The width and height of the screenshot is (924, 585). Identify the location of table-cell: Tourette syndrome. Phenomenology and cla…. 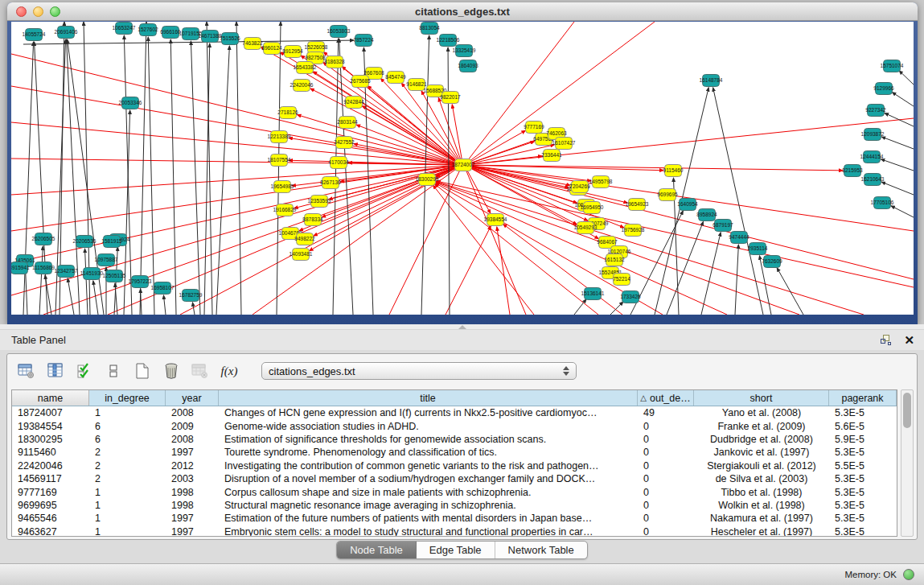
(428, 452).